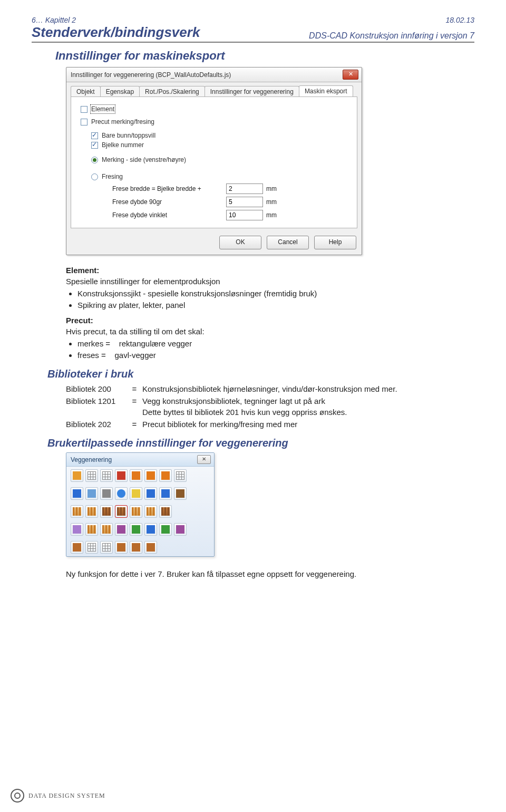 The width and height of the screenshot is (506, 812). Describe the element at coordinates (106, 529) in the screenshot. I see `toolbar-icon-r4c3` at that location.